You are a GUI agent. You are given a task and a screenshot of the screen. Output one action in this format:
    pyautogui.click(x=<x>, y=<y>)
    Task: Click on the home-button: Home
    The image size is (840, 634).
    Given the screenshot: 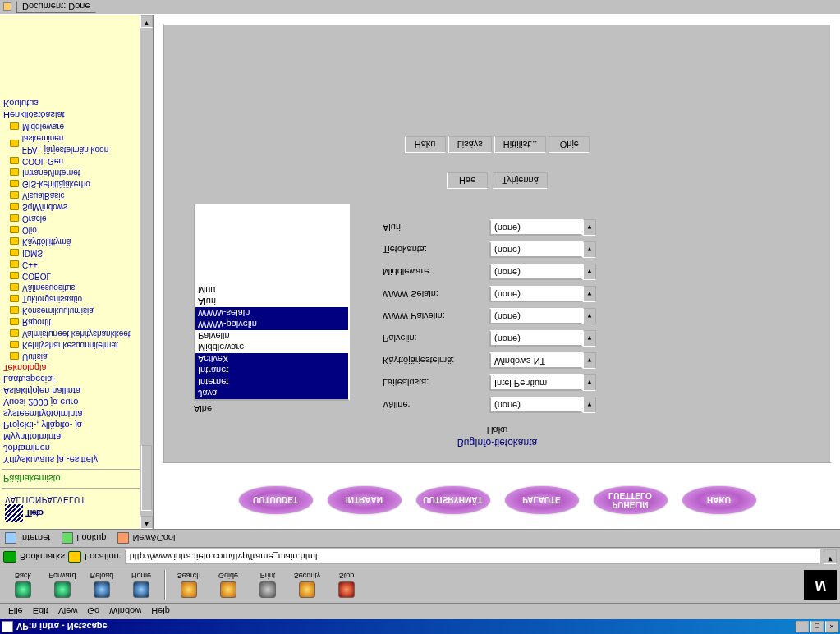 What is the action you would take?
    pyautogui.click(x=141, y=586)
    